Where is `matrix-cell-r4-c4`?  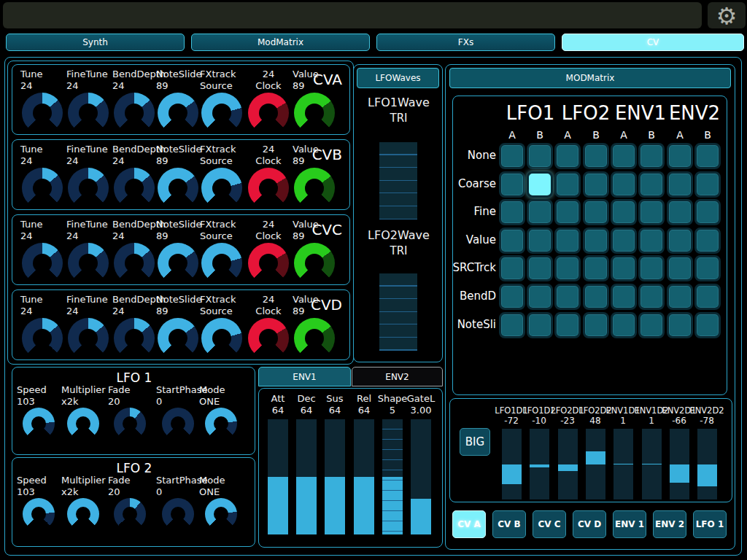
matrix-cell-r4-c4 is located at coordinates (624, 268).